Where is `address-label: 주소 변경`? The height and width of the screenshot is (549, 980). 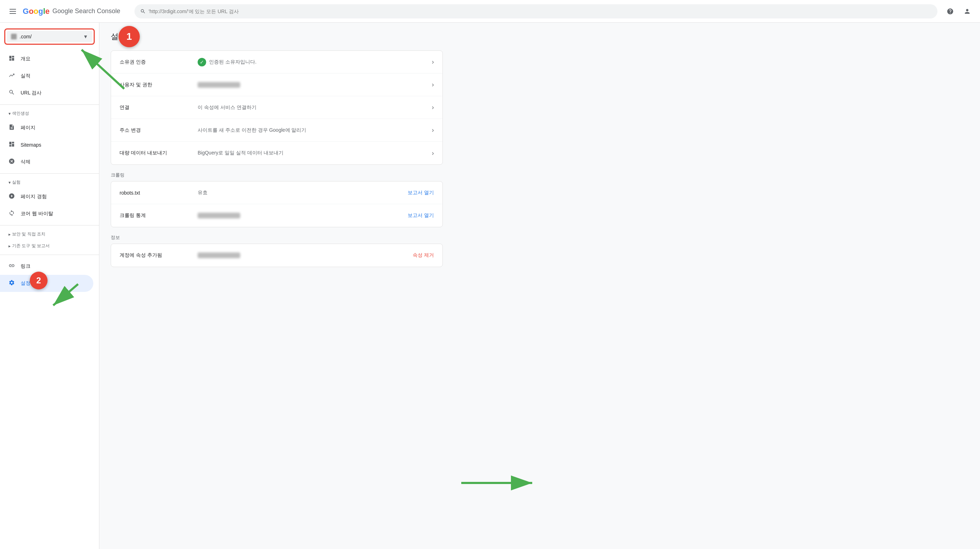 address-label: 주소 변경 is located at coordinates (158, 130).